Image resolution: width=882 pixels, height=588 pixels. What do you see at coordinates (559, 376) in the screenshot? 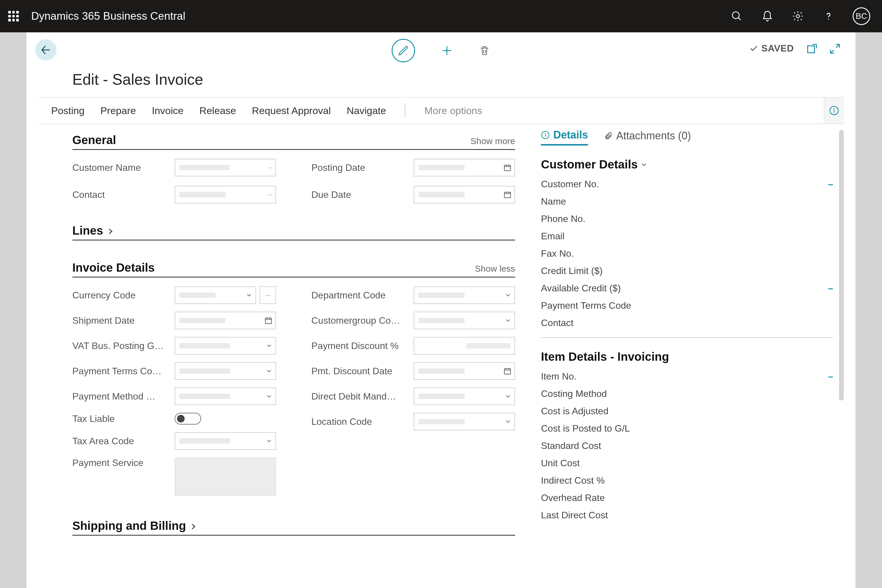
I see `fb-row-label: Item No.` at bounding box center [559, 376].